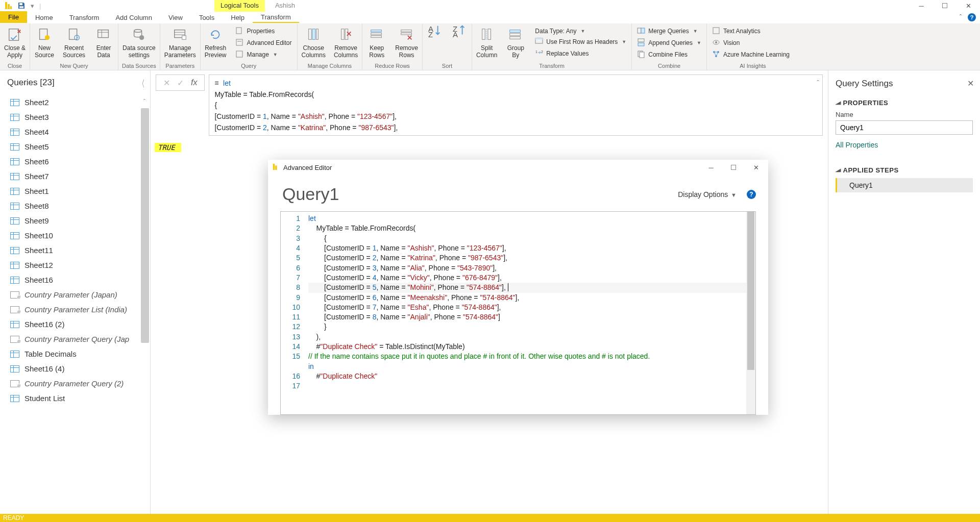 Image resolution: width=980 pixels, height=522 pixels. Describe the element at coordinates (669, 55) in the screenshot. I see `combine-files-button: Combine Files` at that location.